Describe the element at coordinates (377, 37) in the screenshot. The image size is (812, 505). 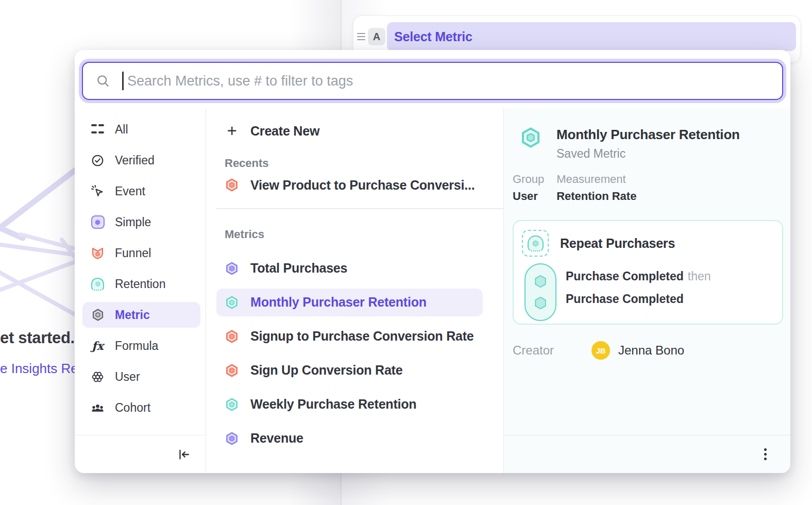
I see `row-label-badge: A` at that location.